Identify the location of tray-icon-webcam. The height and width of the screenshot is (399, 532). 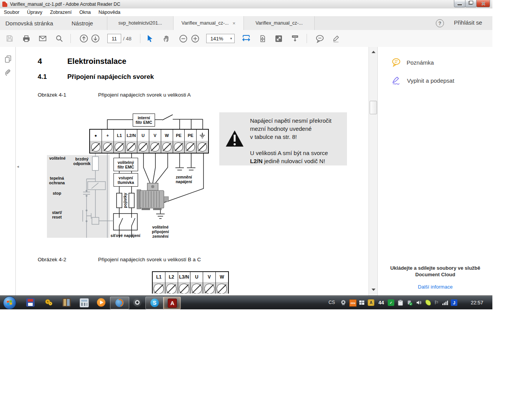
(343, 302).